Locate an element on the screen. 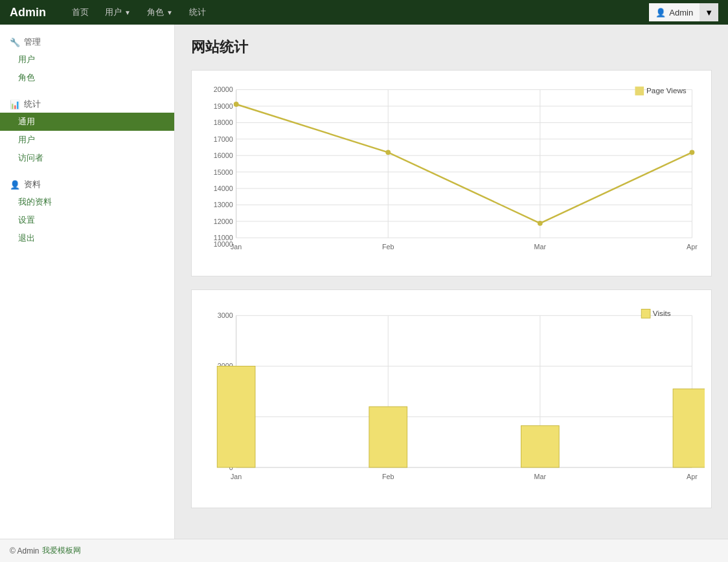 This screenshot has width=728, height=562. svg-text: 14000 is located at coordinates (223, 188).